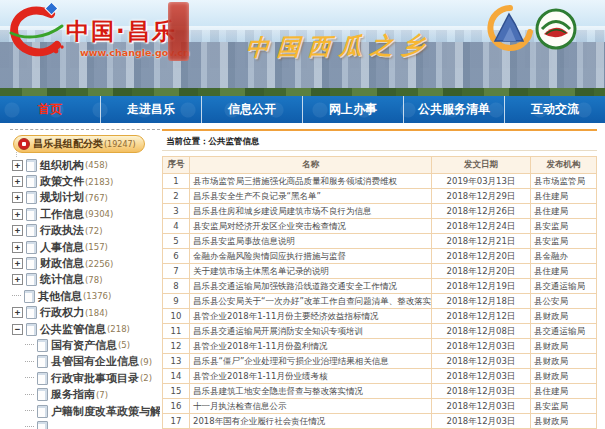  Describe the element at coordinates (311, 376) in the screenshot. I see `document-link: 县管企业2018年1-11月份业绩考核` at that location.